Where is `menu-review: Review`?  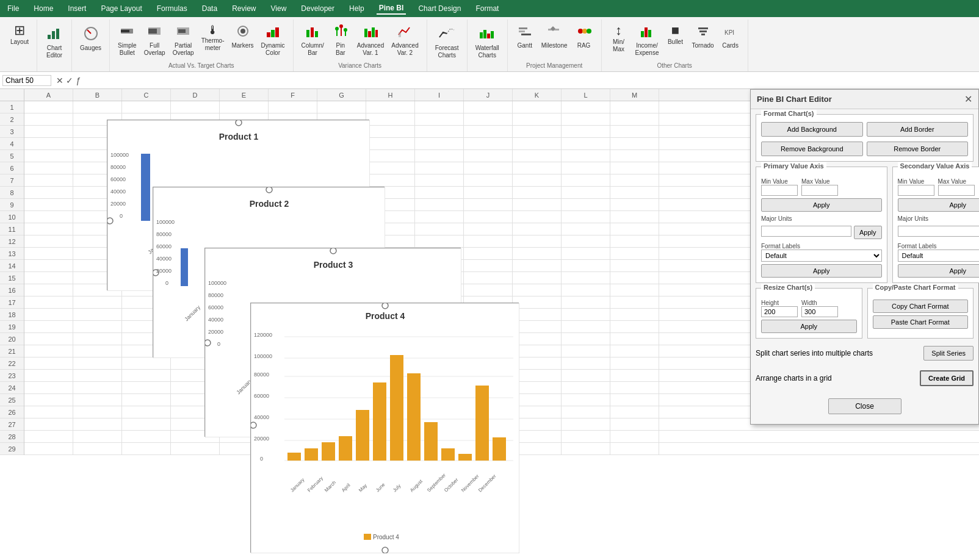 menu-review: Review is located at coordinates (244, 9).